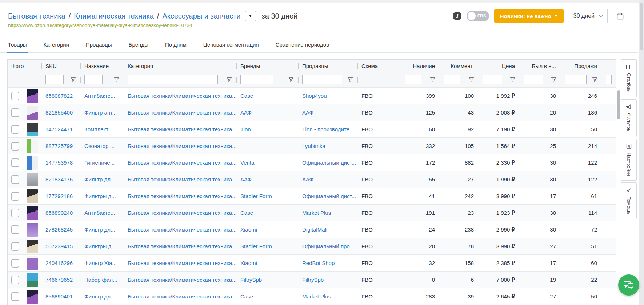 This screenshot has width=644, height=305. Describe the element at coordinates (59, 146) in the screenshot. I see `sku-link: 887725799` at that location.